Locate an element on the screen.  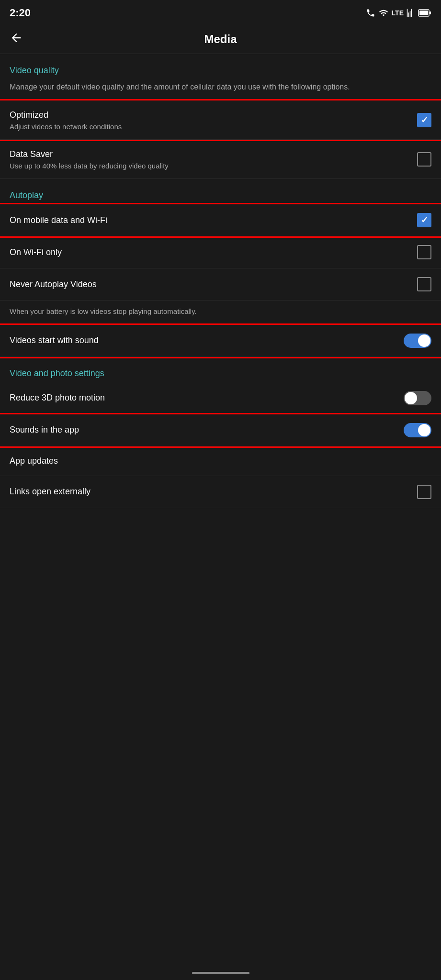
app-updates-label: App updates is located at coordinates (220, 461).